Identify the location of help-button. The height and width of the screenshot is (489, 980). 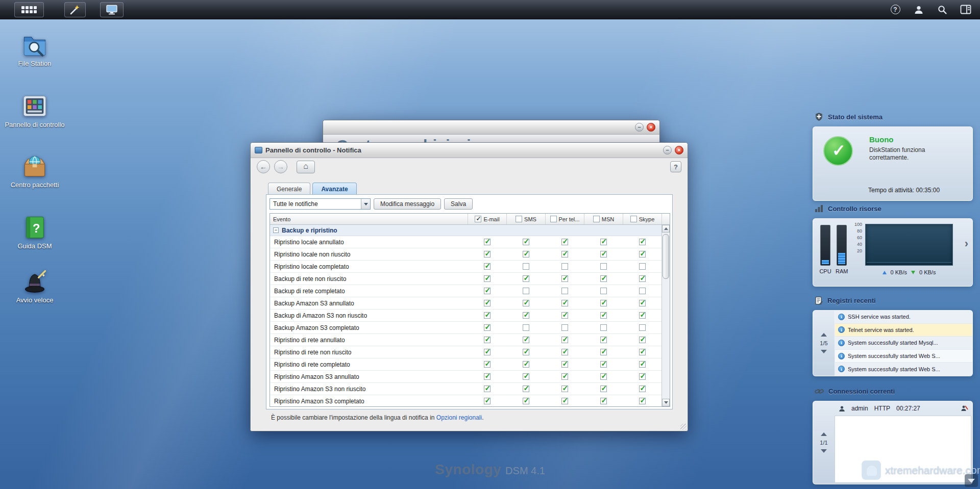
(895, 10).